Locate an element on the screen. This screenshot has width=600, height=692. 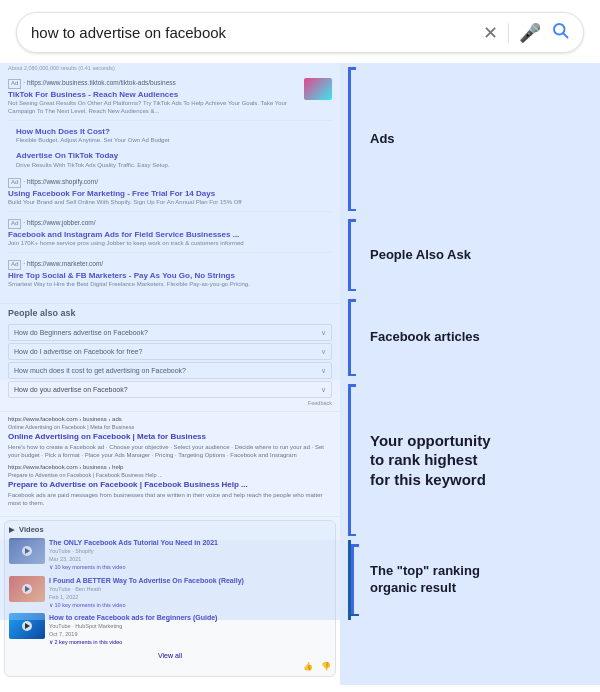
result-count: About 2,080,000,000 results (0.41 second… is located at coordinates (170, 68).